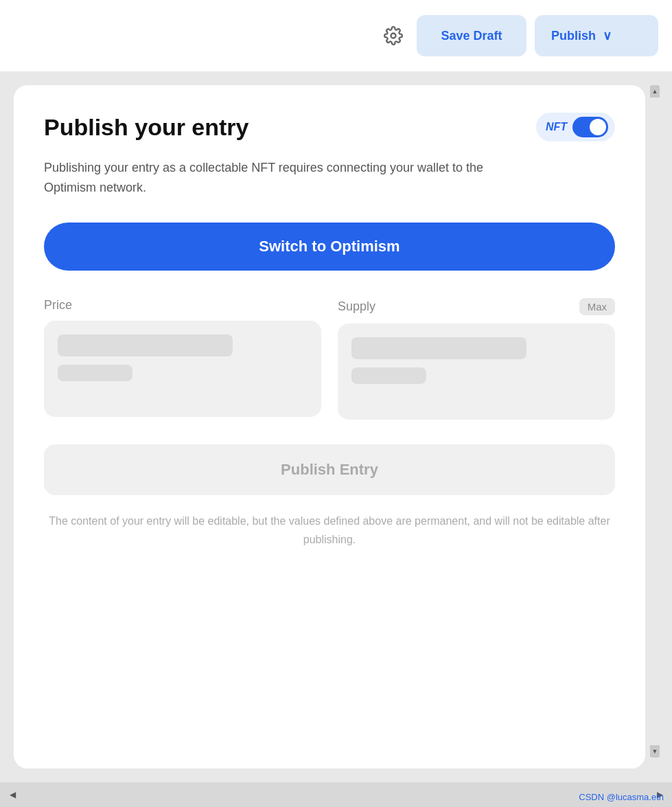 The width and height of the screenshot is (672, 807). Describe the element at coordinates (476, 359) in the screenshot. I see `supply-field-group: Supply Max` at that location.